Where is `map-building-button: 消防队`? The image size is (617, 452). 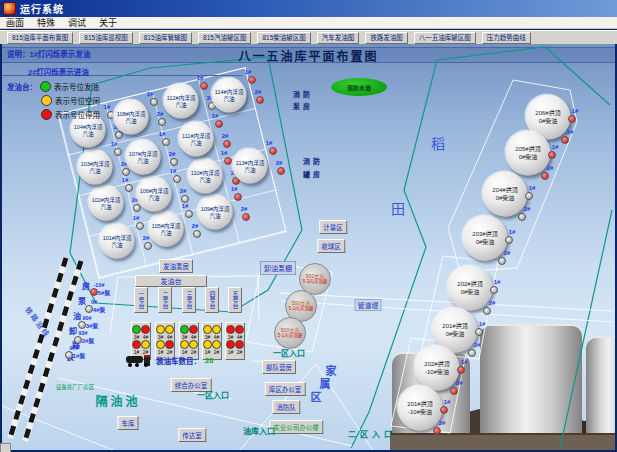
map-building-button: 消防队 is located at coordinates (286, 407).